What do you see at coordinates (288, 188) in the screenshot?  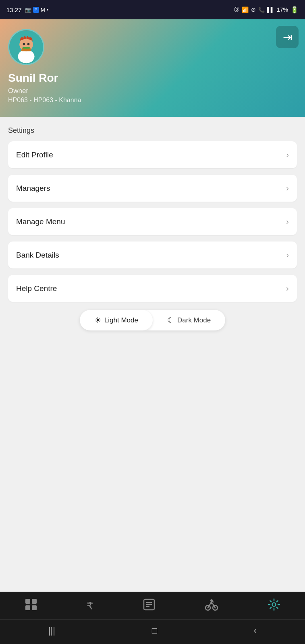 I see `managers-chevron: ›` at bounding box center [288, 188].